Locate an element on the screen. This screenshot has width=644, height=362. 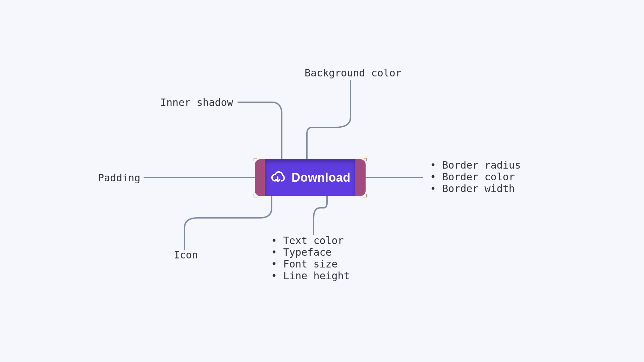
annotation-list-item: Border width is located at coordinates (476, 188).